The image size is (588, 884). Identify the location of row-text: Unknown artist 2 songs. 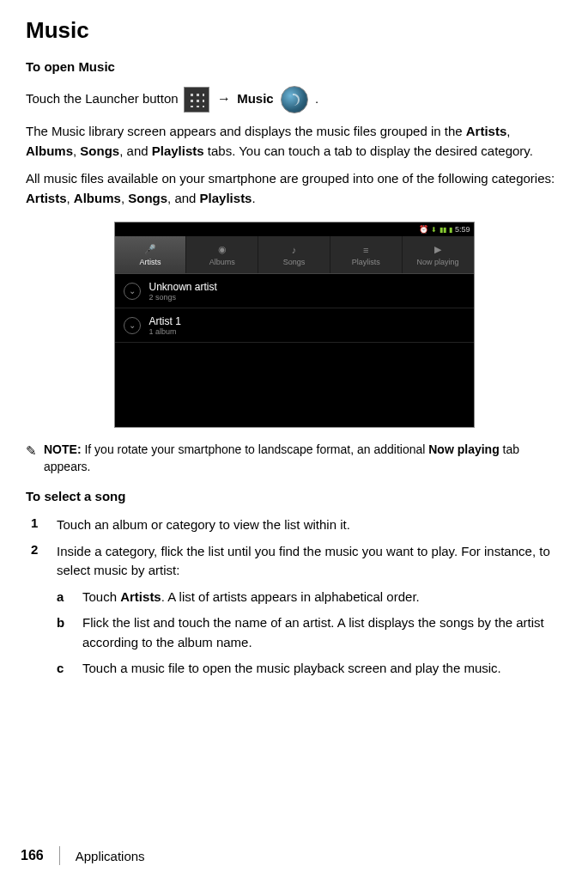
(184, 291).